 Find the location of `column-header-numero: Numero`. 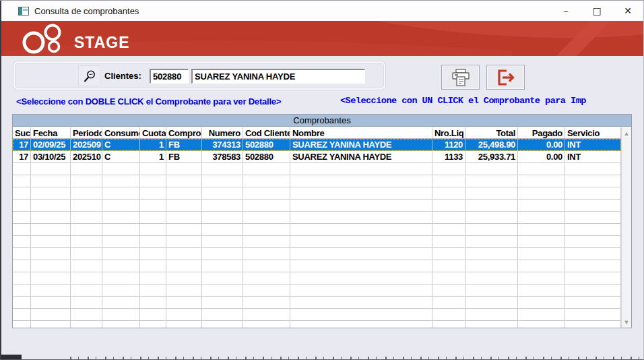

column-header-numero: Numero is located at coordinates (222, 133).